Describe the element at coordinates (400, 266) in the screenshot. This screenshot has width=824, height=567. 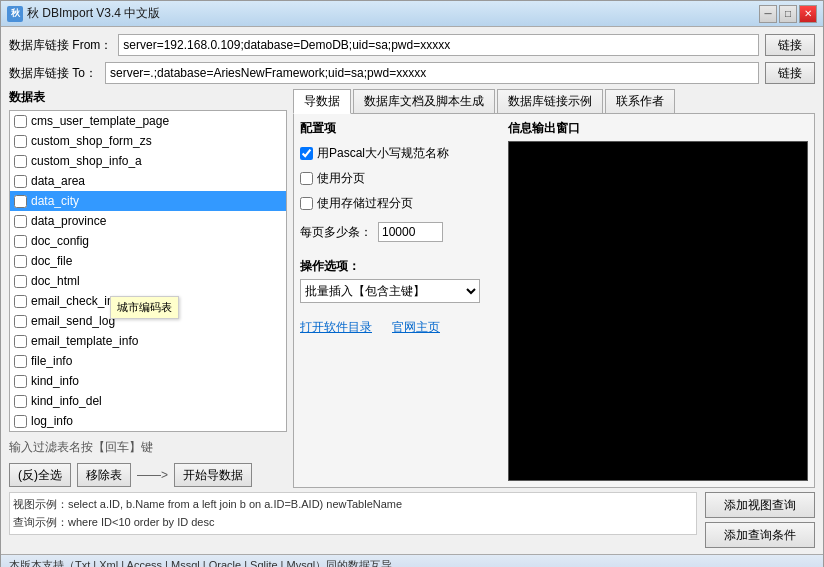
I see `ops-title: 操作选项：` at that location.